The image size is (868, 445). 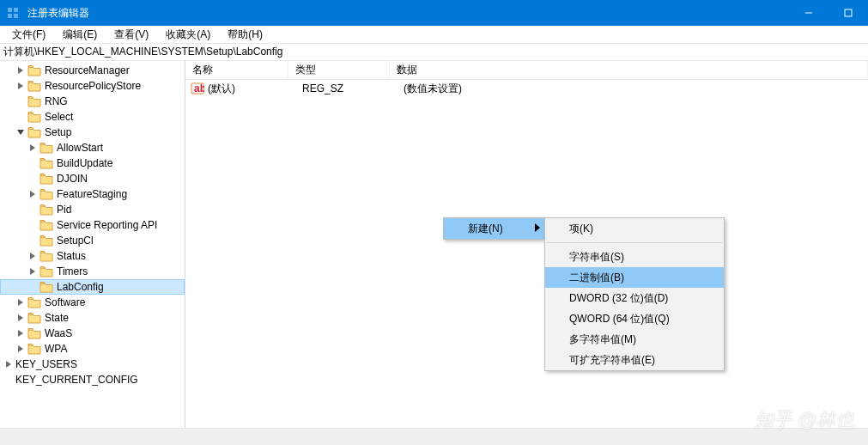 What do you see at coordinates (93, 349) in the screenshot?
I see `tree-node: WPA` at bounding box center [93, 349].